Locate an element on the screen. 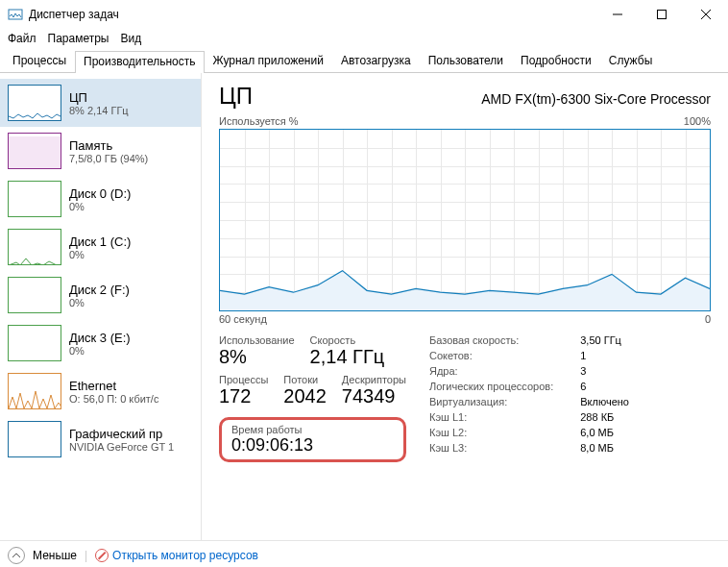 The height and width of the screenshot is (567, 728). fewer-details-button is located at coordinates (16, 555).